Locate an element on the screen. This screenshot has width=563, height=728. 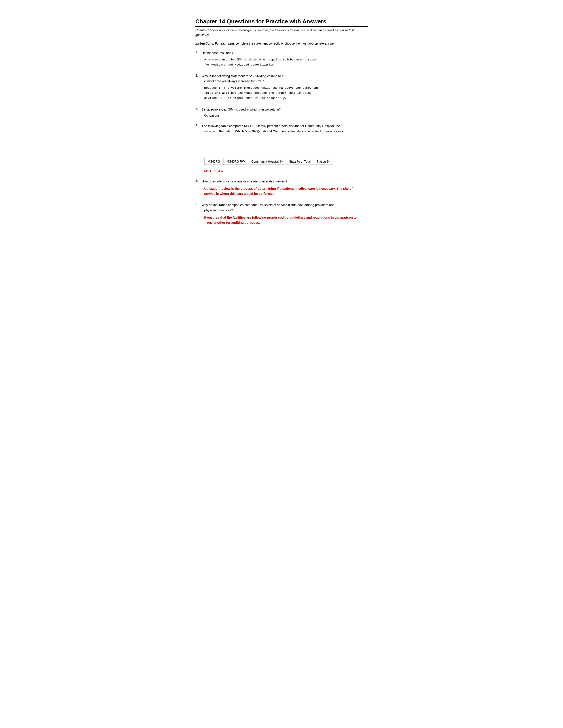
q2-text: Why is the following statement false? “A… is located at coordinates (243, 79).